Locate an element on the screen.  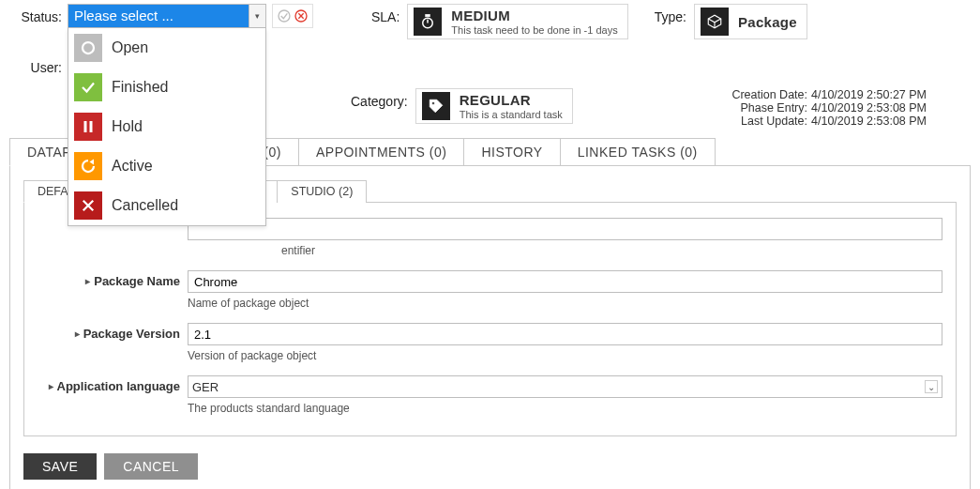
sla-infobox: MEDIUM This task need to be done in -1 d… is located at coordinates (518, 22).